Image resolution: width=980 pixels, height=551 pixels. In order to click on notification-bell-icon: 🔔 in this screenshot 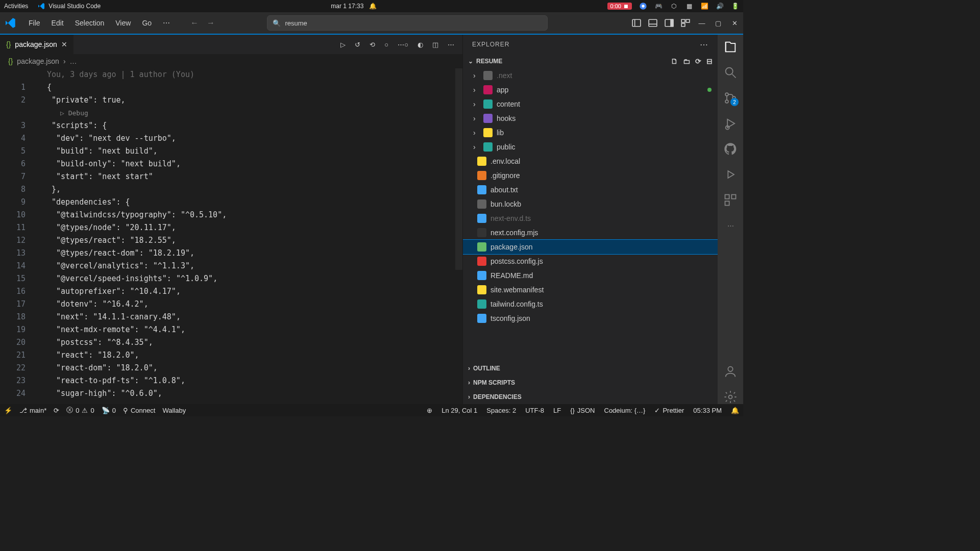, I will do `click(373, 6)`.